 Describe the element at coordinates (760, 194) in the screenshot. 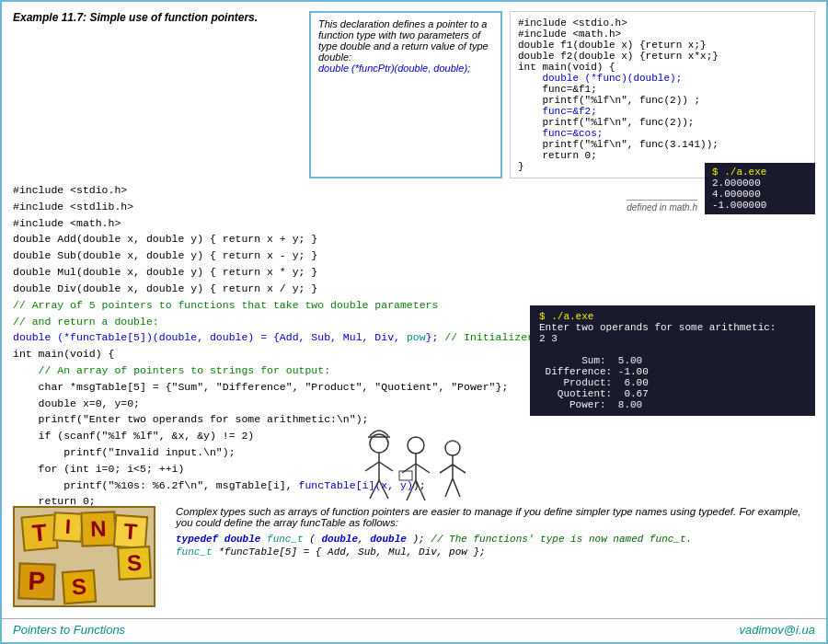

I see `terminal-line-3: 4.000000` at that location.